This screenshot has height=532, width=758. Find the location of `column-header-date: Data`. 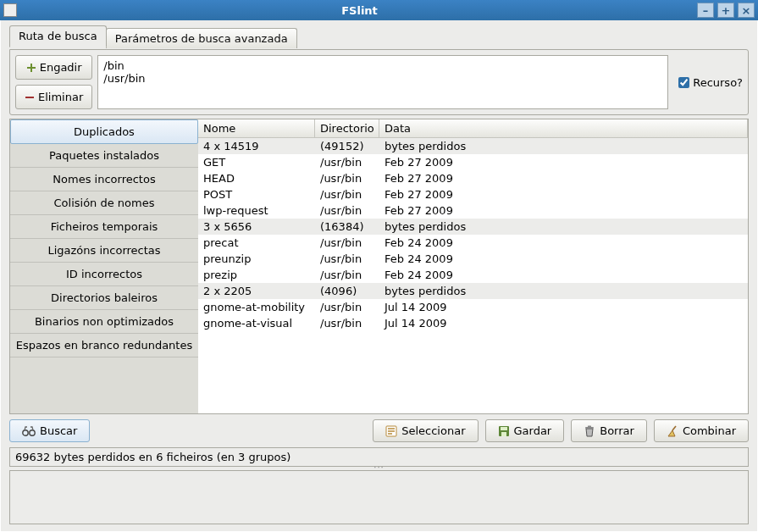

column-header-date: Data is located at coordinates (564, 129).